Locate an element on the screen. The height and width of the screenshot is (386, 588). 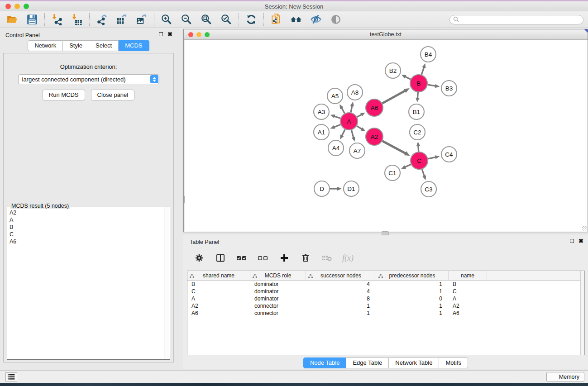
zoom-out-icon is located at coordinates (186, 19).